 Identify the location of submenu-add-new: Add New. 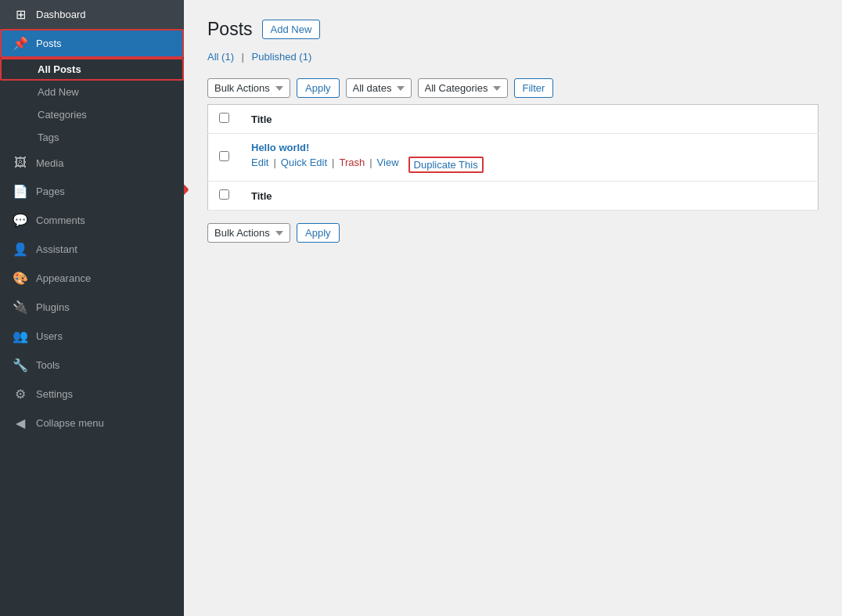
(92, 92).